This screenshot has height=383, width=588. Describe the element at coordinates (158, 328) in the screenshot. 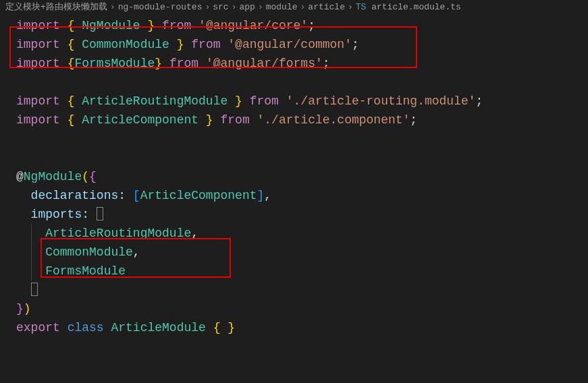

I see `class-name: ArticleModule` at that location.